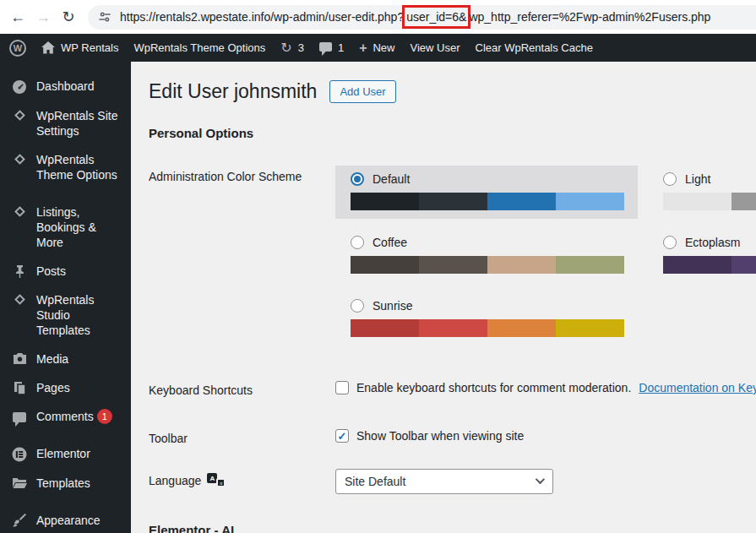 The width and height of the screenshot is (756, 533). Describe the element at coordinates (18, 47) in the screenshot. I see `wordpress-logo-menu` at that location.